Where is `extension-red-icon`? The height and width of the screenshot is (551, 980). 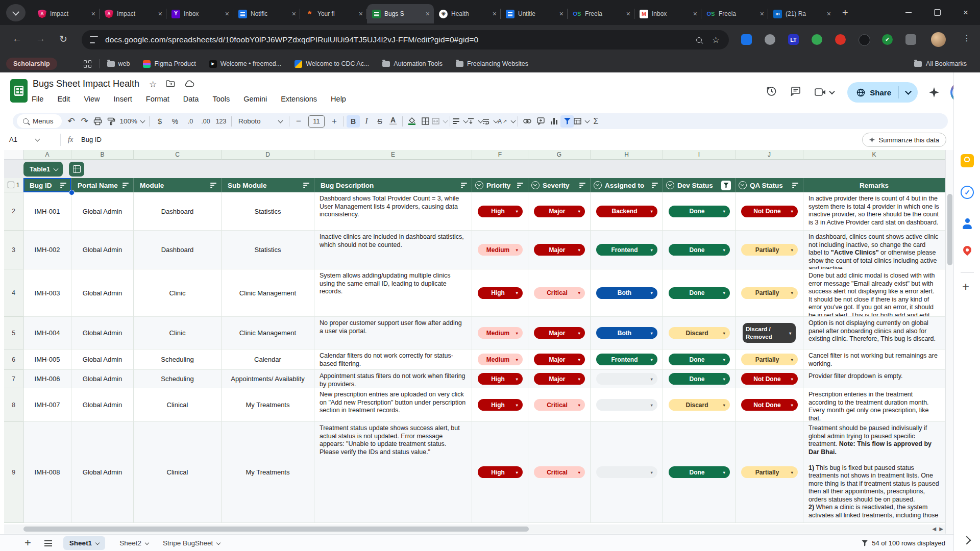
extension-red-icon is located at coordinates (840, 40).